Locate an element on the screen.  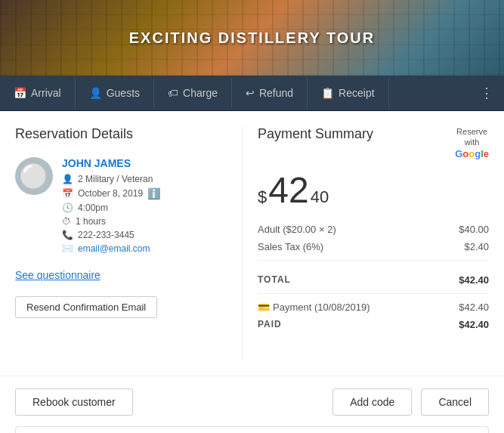
g-blue: G is located at coordinates (459, 154).